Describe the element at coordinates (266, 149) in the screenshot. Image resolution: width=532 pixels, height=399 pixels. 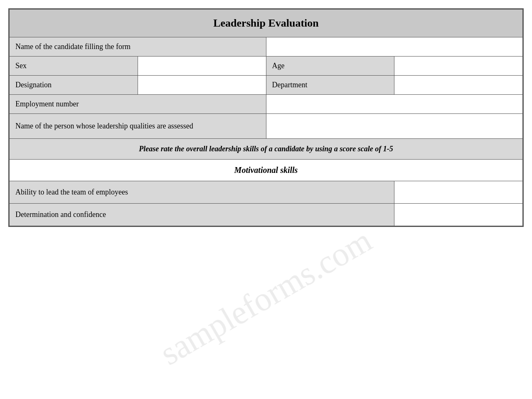
I see `section-header-row: Please rate the overall leadership skill…` at that location.